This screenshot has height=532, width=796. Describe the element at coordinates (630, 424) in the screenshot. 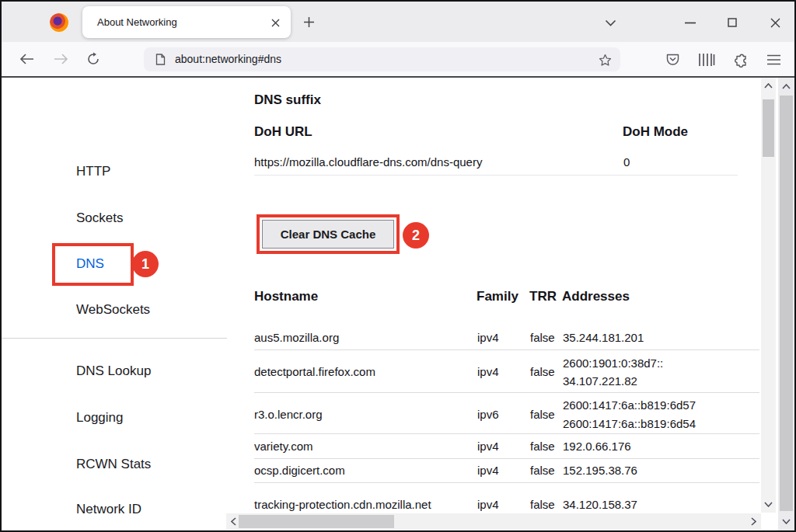

I see `table-row-address: 2600:1417:6a::b819:6d54` at that location.